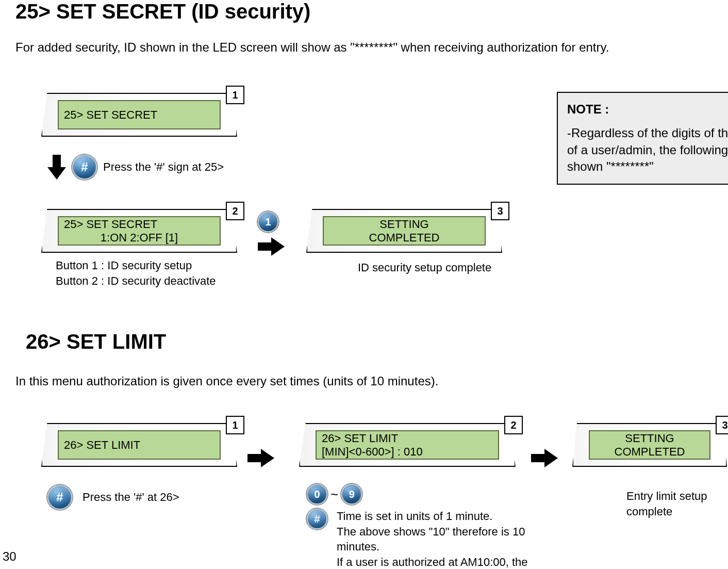 The image size is (728, 569). Describe the element at coordinates (407, 452) in the screenshot. I see `lcd-line2: [MIN]<0-600>] : 010` at that location.